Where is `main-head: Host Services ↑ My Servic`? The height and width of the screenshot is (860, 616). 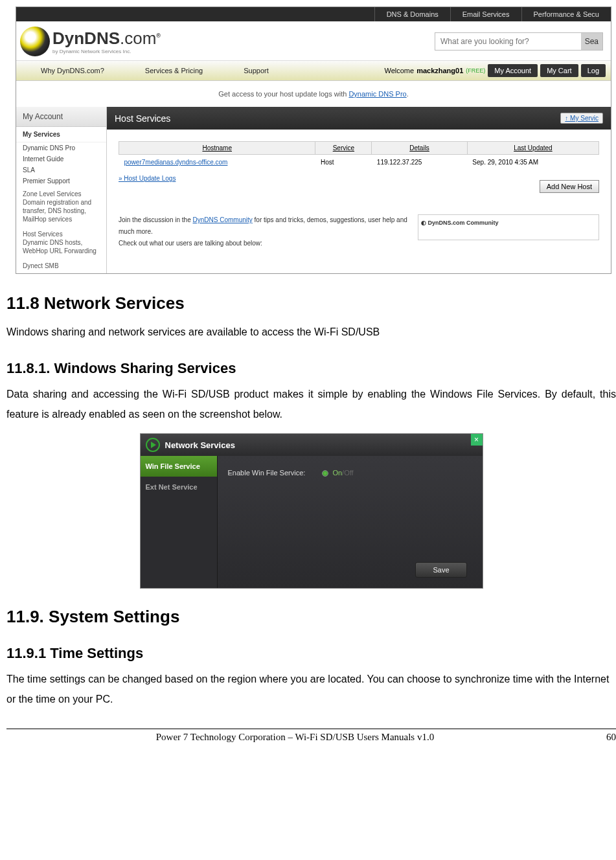 main-head: Host Services ↑ My Servic is located at coordinates (359, 118).